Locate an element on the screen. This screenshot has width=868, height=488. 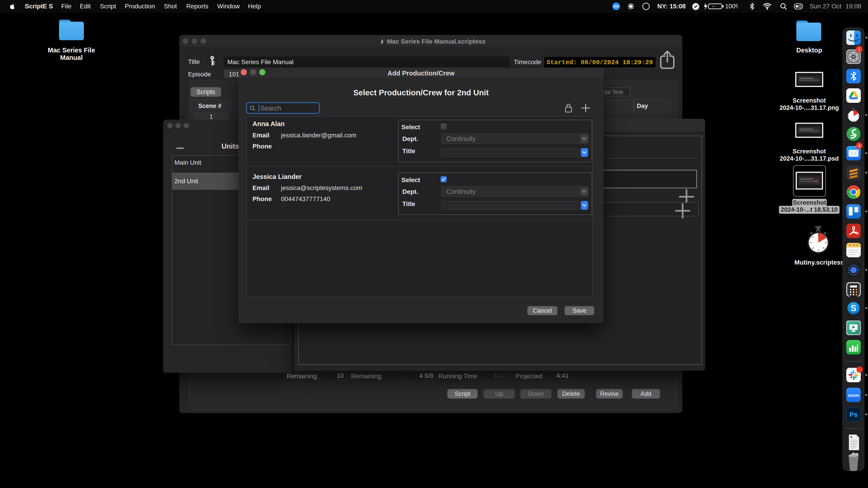
svg-text: 100% is located at coordinates (732, 6).